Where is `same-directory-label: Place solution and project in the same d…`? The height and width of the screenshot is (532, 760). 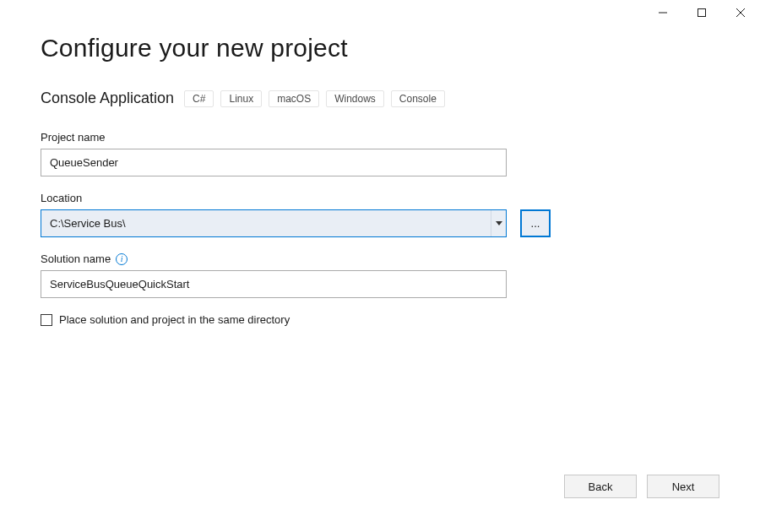 same-directory-label: Place solution and project in the same d… is located at coordinates (174, 319).